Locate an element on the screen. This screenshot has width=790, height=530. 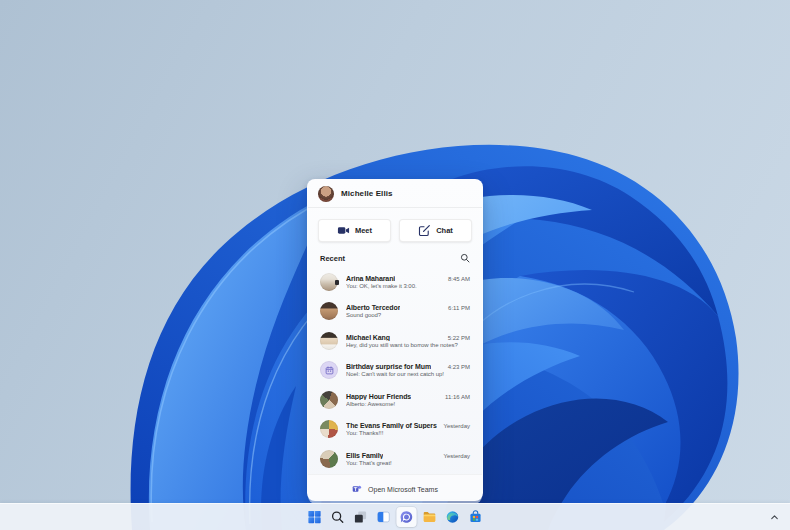
chat-list-item: The Evans Family of Supers Yesterday You… is located at coordinates (395, 430).